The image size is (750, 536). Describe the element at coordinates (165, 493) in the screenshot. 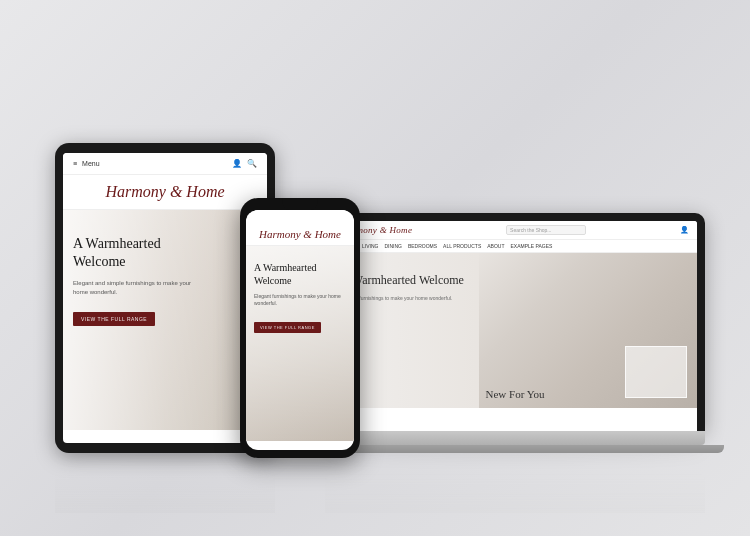

I see `tablet-reflection` at that location.